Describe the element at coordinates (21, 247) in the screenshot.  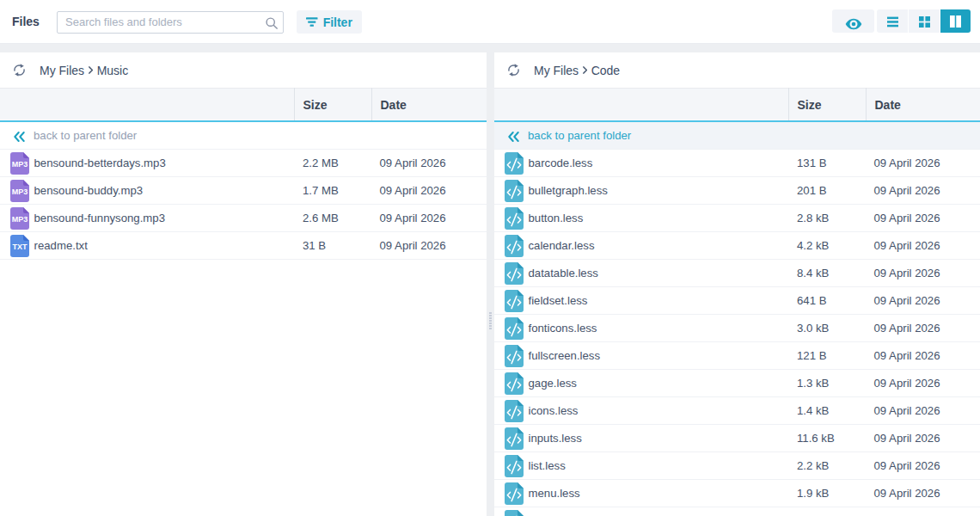
I see `svg-text: TXT` at that location.